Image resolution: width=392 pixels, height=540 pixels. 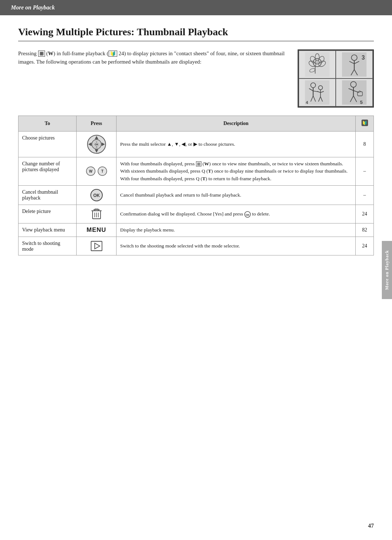 What do you see at coordinates (196, 172) in the screenshot?
I see `table-row: Change number of pictures displayed W T` at bounding box center [196, 172].